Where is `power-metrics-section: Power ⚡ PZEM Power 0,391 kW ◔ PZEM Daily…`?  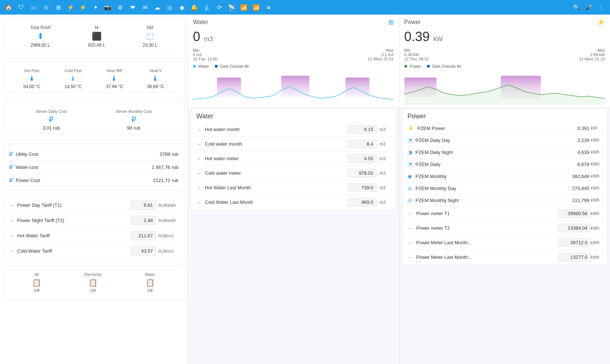
power-metrics-section: Power ⚡ PZEM Power 0,391 kW ◔ PZEM Daily… is located at coordinates (505, 186).